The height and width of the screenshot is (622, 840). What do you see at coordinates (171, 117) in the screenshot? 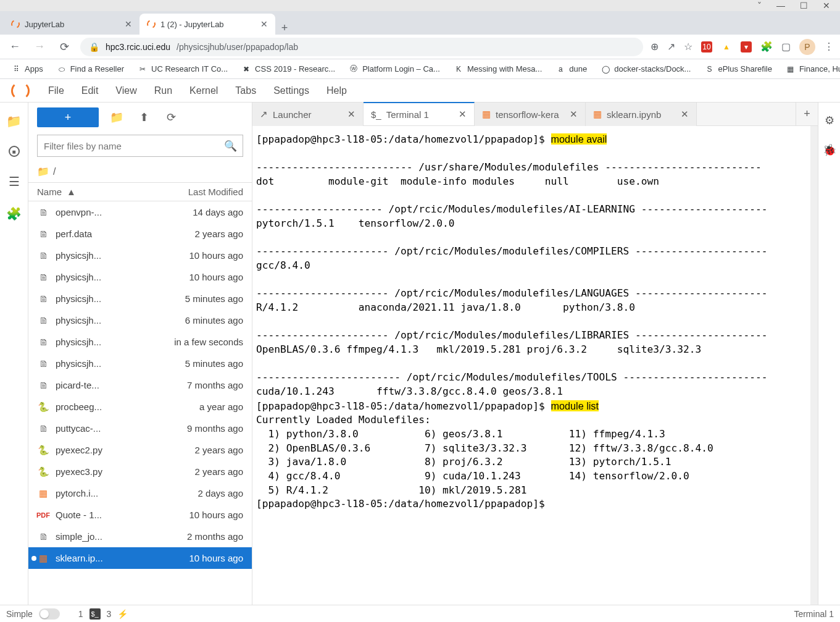
I see `refresh-icon: ⟳` at bounding box center [171, 117].